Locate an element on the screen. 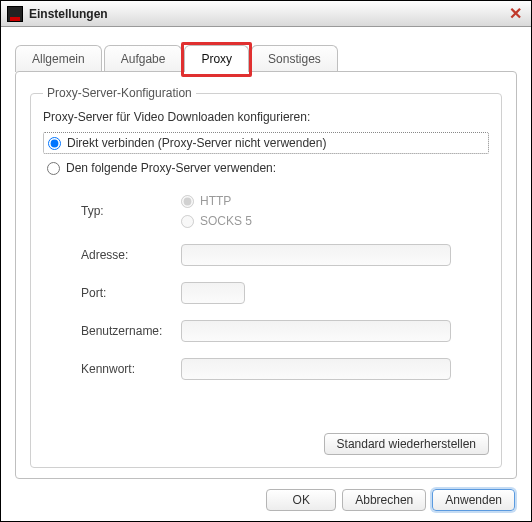 The height and width of the screenshot is (522, 532). tab-aufgabe: Aufgabe is located at coordinates (144, 58).